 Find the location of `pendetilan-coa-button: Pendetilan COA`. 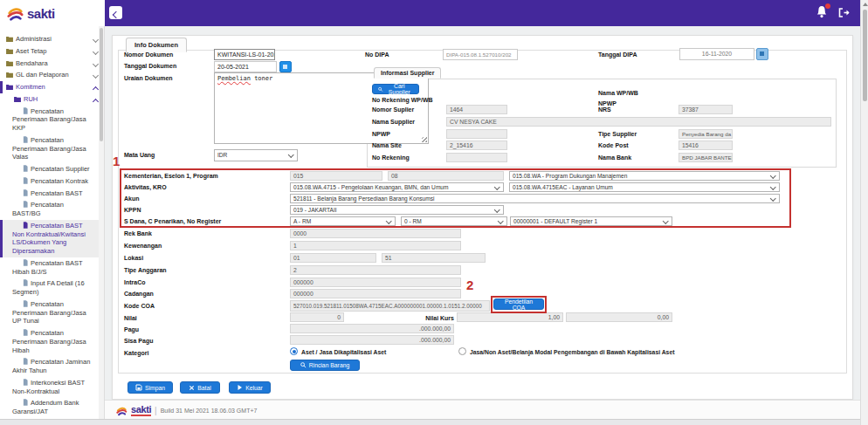

pendetilan-coa-button: Pendetilan COA is located at coordinates (519, 304).